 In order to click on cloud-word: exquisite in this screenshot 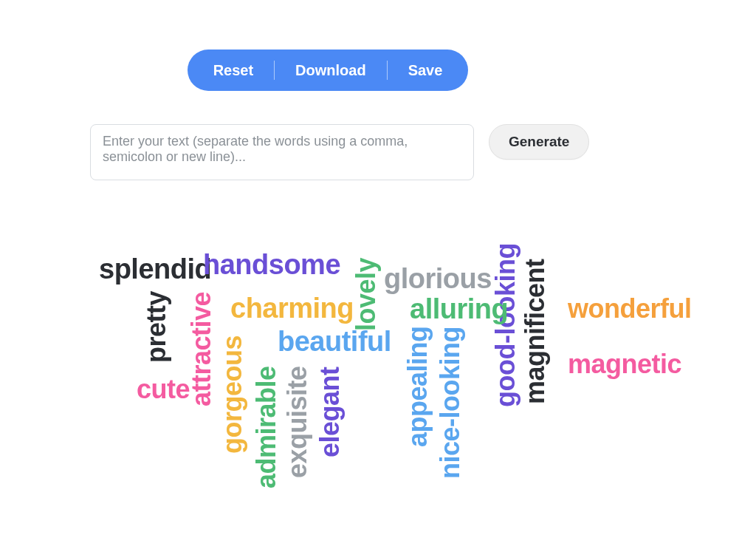, I will do `click(298, 422)`.